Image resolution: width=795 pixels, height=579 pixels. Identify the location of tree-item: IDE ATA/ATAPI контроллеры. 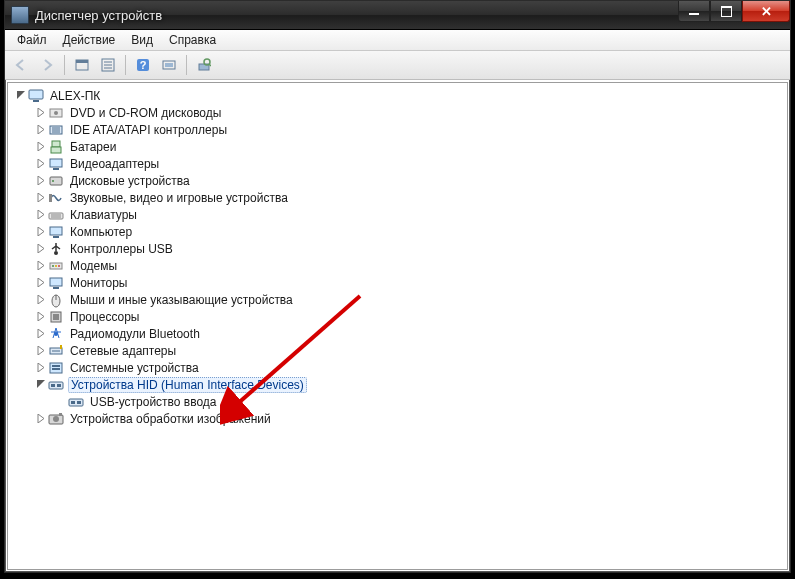
(400, 130).